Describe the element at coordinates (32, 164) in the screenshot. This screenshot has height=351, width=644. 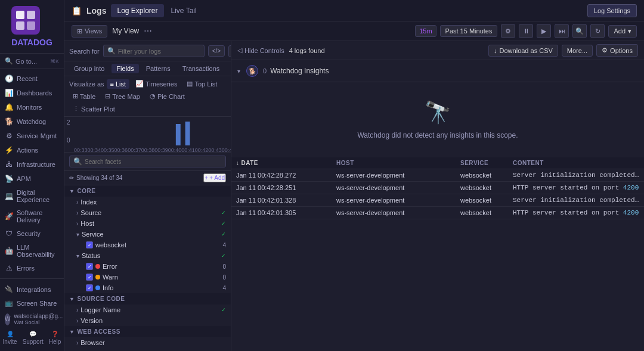
I see `sidebar-item-infrastructure: 🖧 Infrastructure` at that location.